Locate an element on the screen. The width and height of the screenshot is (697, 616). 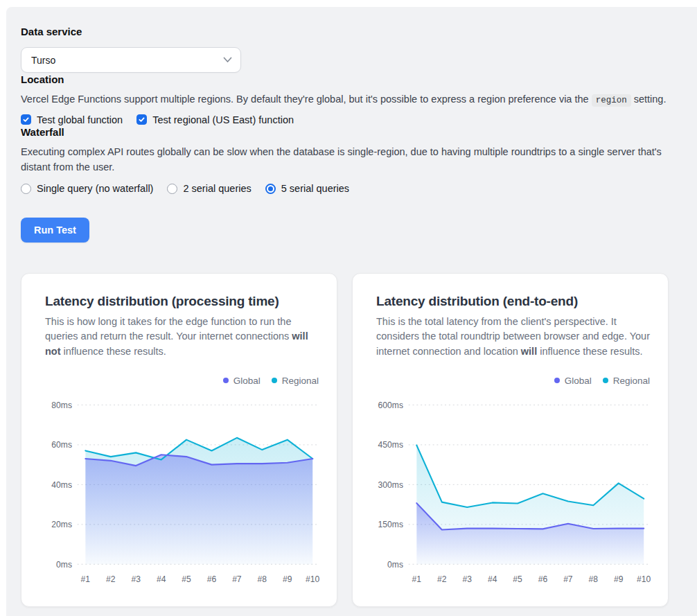
chevron-down-icon is located at coordinates (227, 60).